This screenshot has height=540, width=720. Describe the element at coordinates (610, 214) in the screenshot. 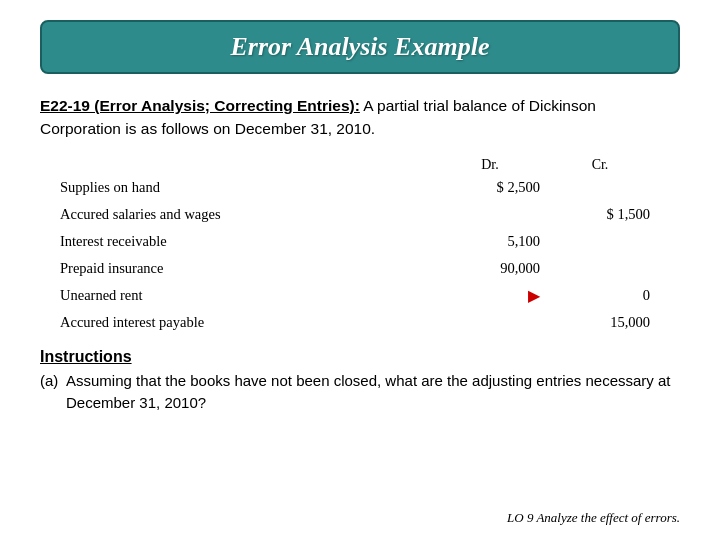

I see `row-cr-value: $ 1,500` at that location.